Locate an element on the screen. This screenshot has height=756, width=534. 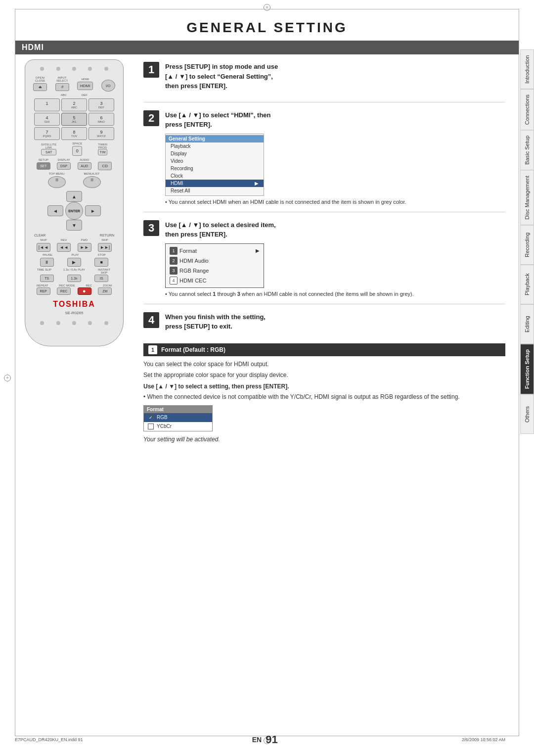
hdmi-menu-item-4: 4 HDMI CEC is located at coordinates (215, 281).